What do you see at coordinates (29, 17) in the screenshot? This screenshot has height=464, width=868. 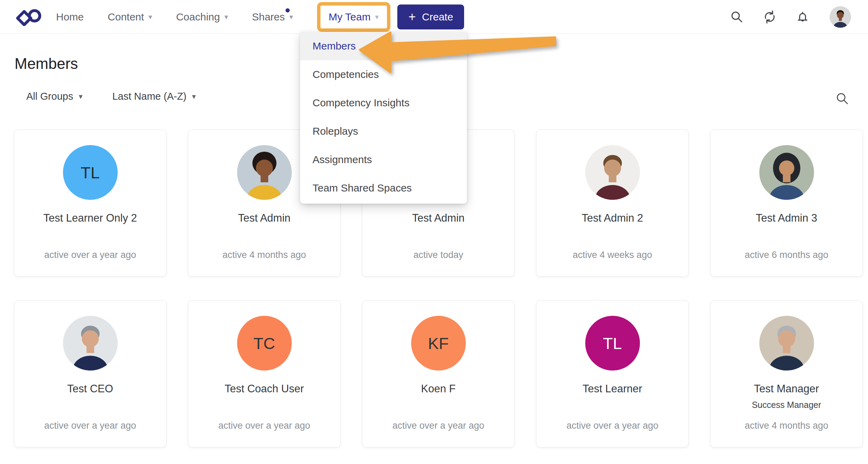 I see `brand-logo` at bounding box center [29, 17].